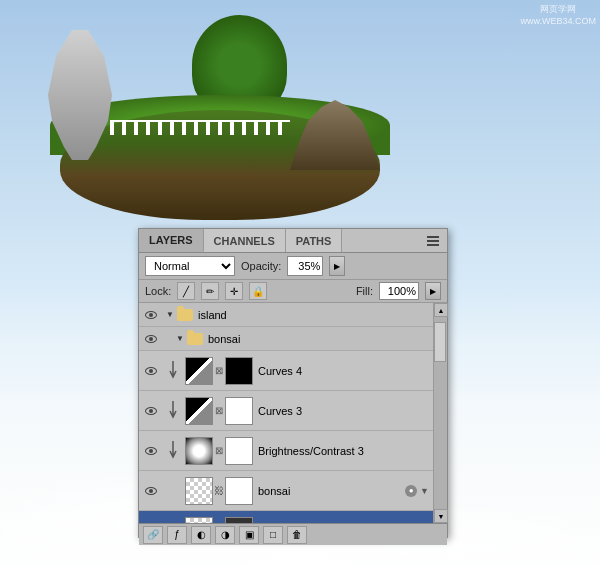 Image resolution: width=600 pixels, height=573 pixels. What do you see at coordinates (286, 339) in the screenshot?
I see `layer-row: ▼ bonsai` at bounding box center [286, 339].